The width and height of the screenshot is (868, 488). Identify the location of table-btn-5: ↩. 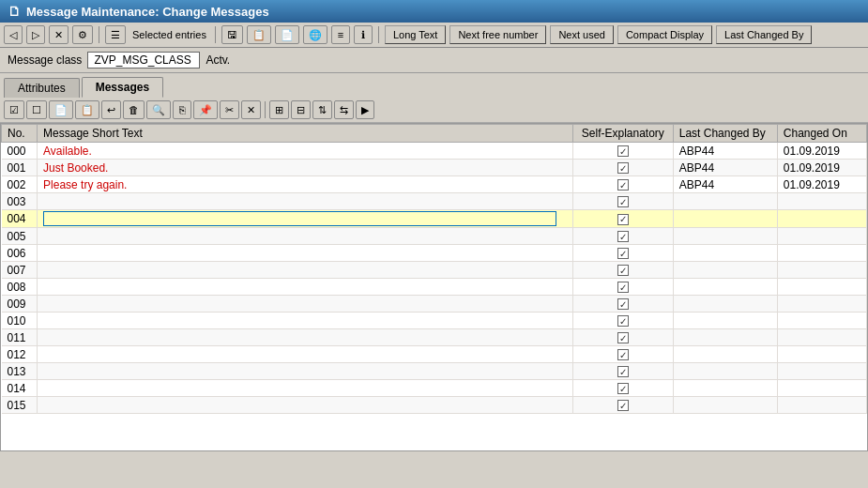
(111, 110).